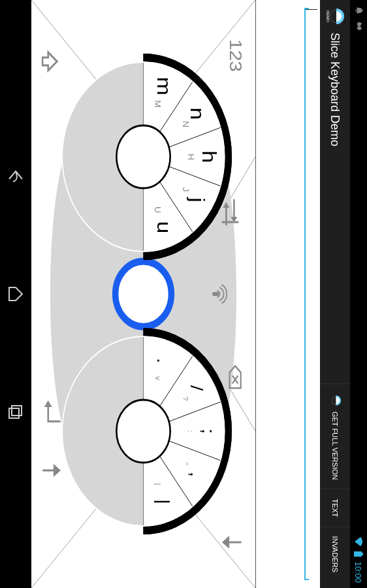  What do you see at coordinates (16, 412) in the screenshot?
I see `recent-apps-button` at bounding box center [16, 412].